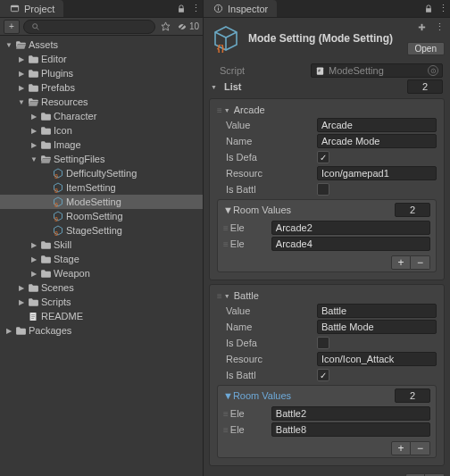  I want to click on isbattle-checkbox, so click(323, 189).